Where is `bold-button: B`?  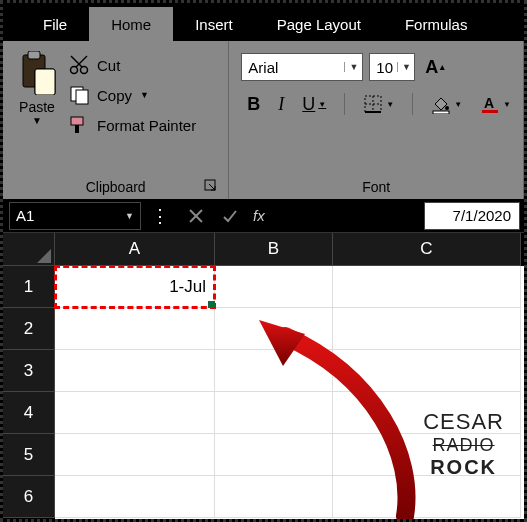 bold-button: B is located at coordinates (254, 104).